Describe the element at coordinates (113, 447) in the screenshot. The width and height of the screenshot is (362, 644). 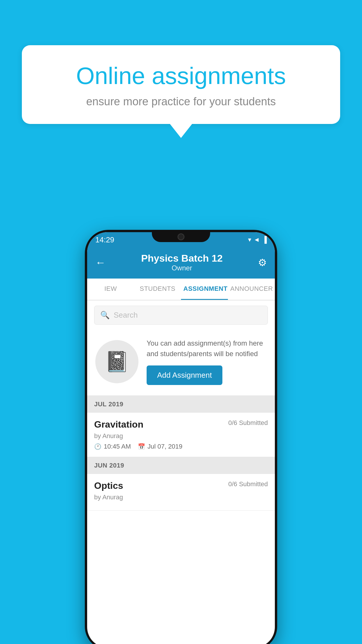
I see `meta-time-gravitation: 🕐 10:45 AM` at that location.